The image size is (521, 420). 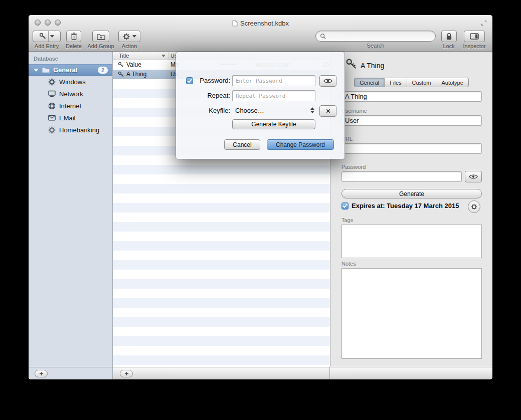 What do you see at coordinates (261, 40) in the screenshot?
I see `toolbar: Add Entry Delete Add Group Action` at bounding box center [261, 40].